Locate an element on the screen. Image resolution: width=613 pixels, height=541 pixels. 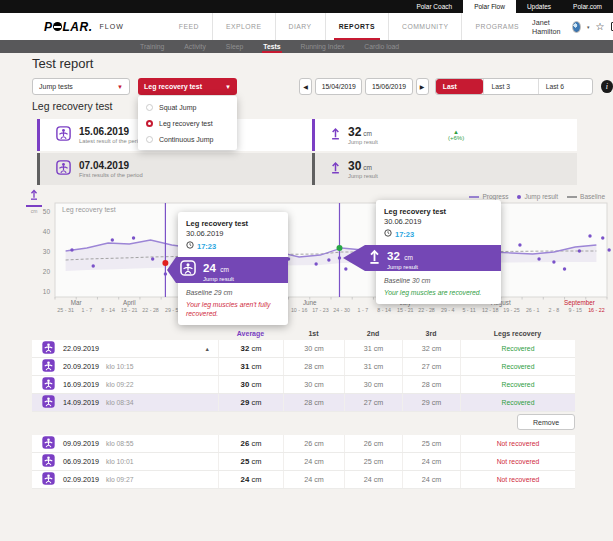
site-tab-polar-coach: Polar Coach is located at coordinates (434, 6).